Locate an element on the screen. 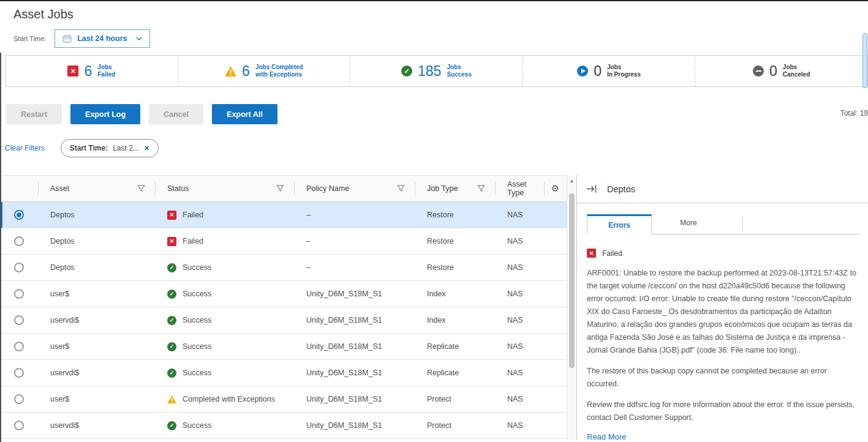 The height and width of the screenshot is (442, 868). error-paragraph: The restore of this backup copy cannot b… is located at coordinates (723, 378).